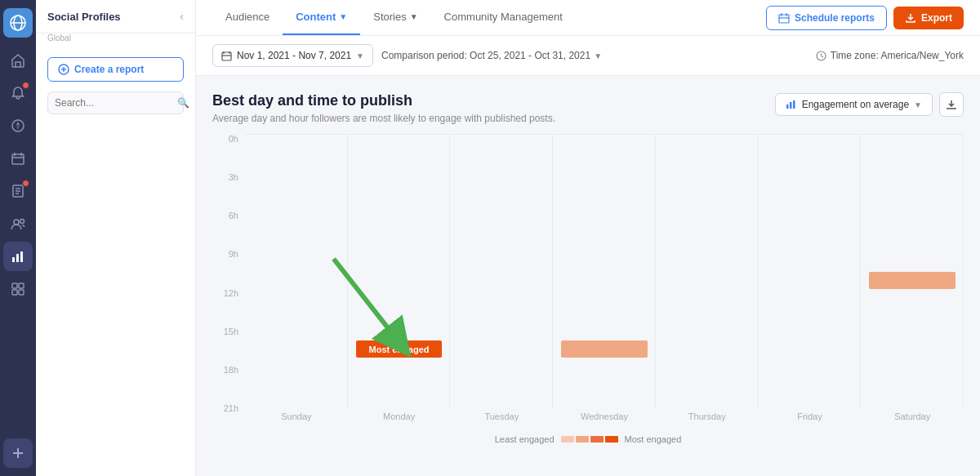 This screenshot has width=980, height=476. Describe the element at coordinates (395, 18) in the screenshot. I see `tab-stories: Stories ▼` at that location.